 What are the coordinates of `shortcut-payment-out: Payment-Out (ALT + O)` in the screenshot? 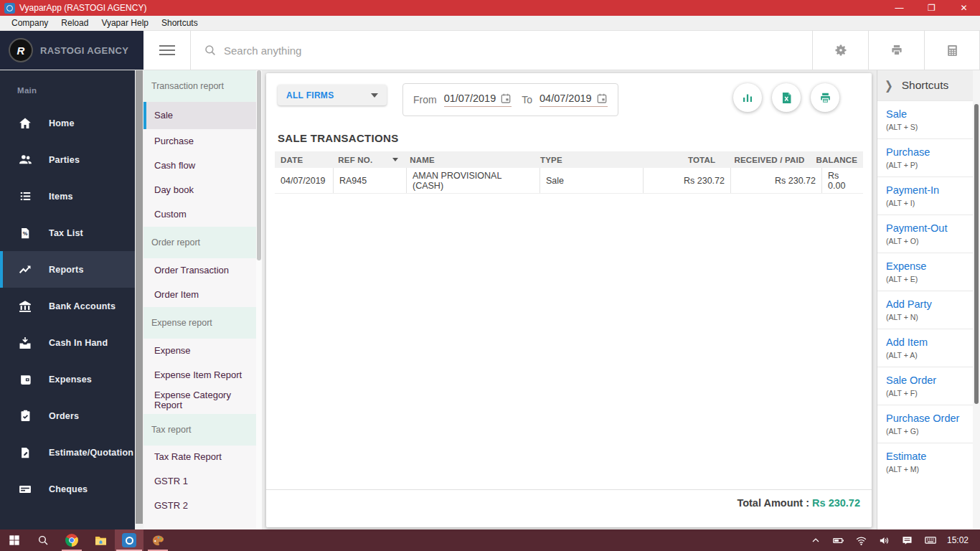 It's located at (925, 234).